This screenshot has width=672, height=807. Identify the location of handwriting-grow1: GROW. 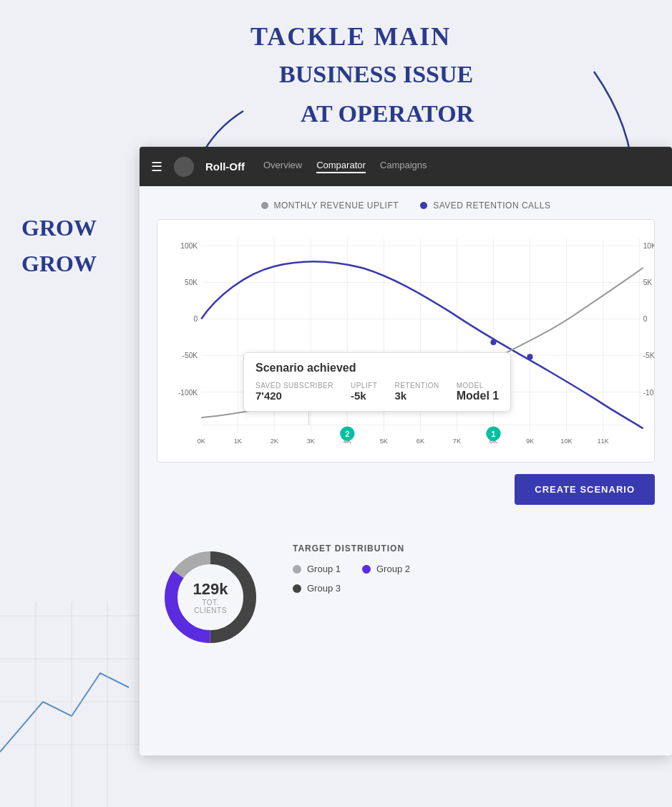
(59, 228).